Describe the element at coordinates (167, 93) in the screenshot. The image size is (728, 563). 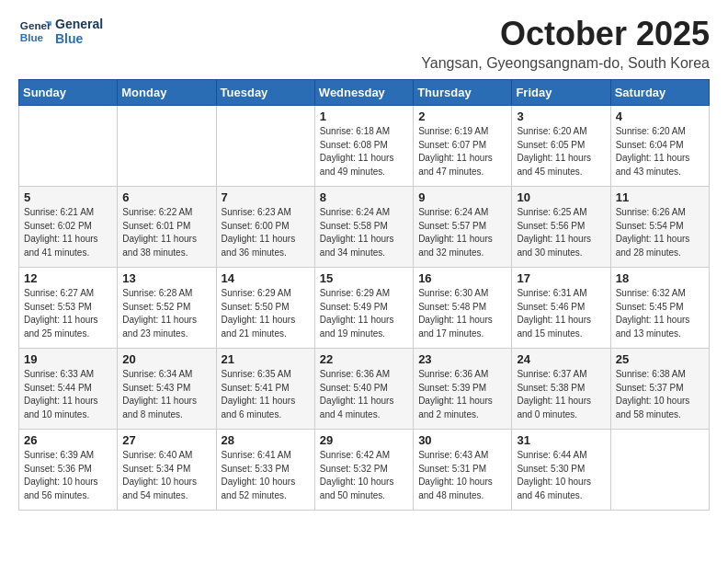
I see `weekday-header-monday: Monday` at that location.